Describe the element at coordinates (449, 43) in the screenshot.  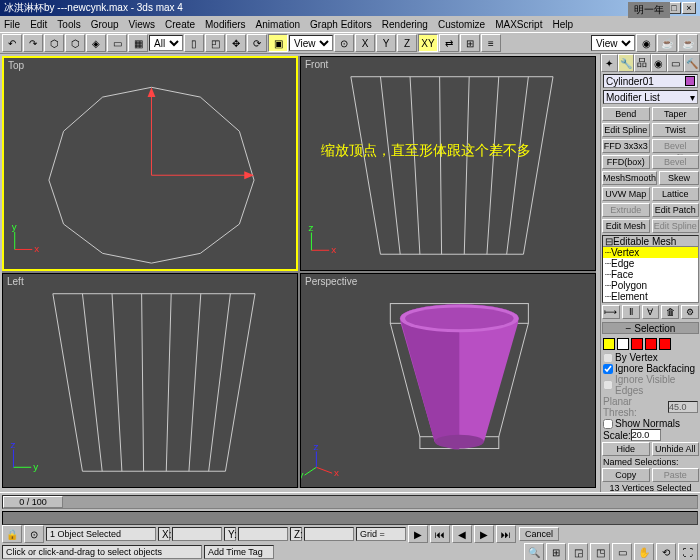
I see `mirror-button: ⇄` at that location.